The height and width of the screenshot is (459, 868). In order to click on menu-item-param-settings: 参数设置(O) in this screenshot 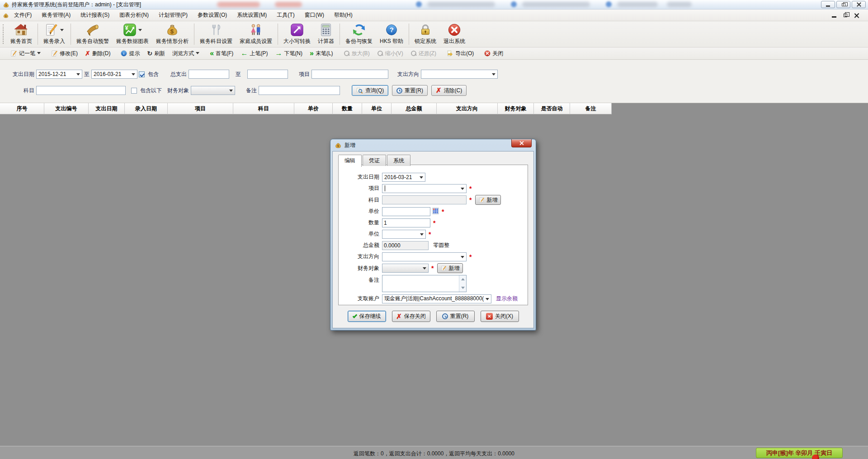, I will do `click(212, 15)`.